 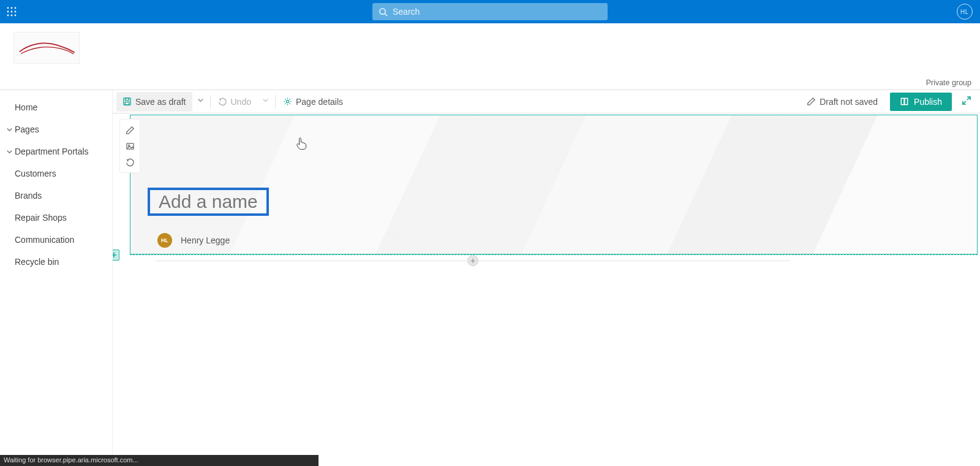 What do you see at coordinates (490, 12) in the screenshot?
I see `suite-bar: HL` at bounding box center [490, 12].